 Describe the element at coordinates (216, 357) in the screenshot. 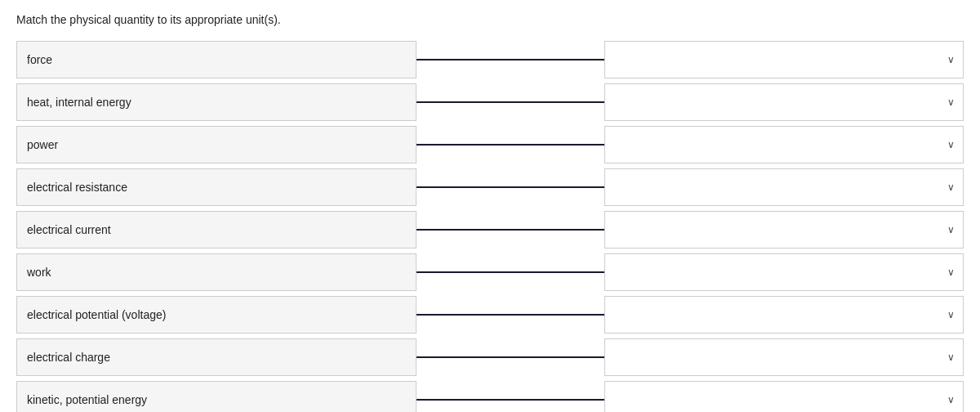

I see `label-cell-electrical-charge: electrical charge` at that location.